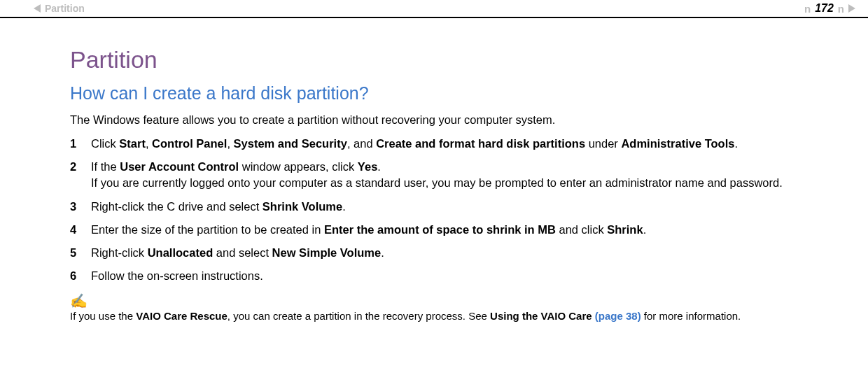 The image size is (868, 368). Describe the element at coordinates (617, 316) in the screenshot. I see `cross-reference-link: (page 38)` at that location.